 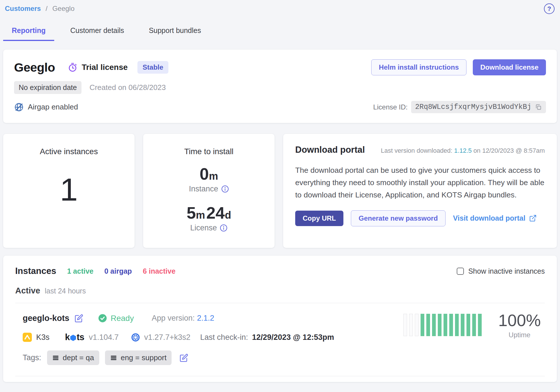 I want to click on download-portal-title: Download portal, so click(x=330, y=150).